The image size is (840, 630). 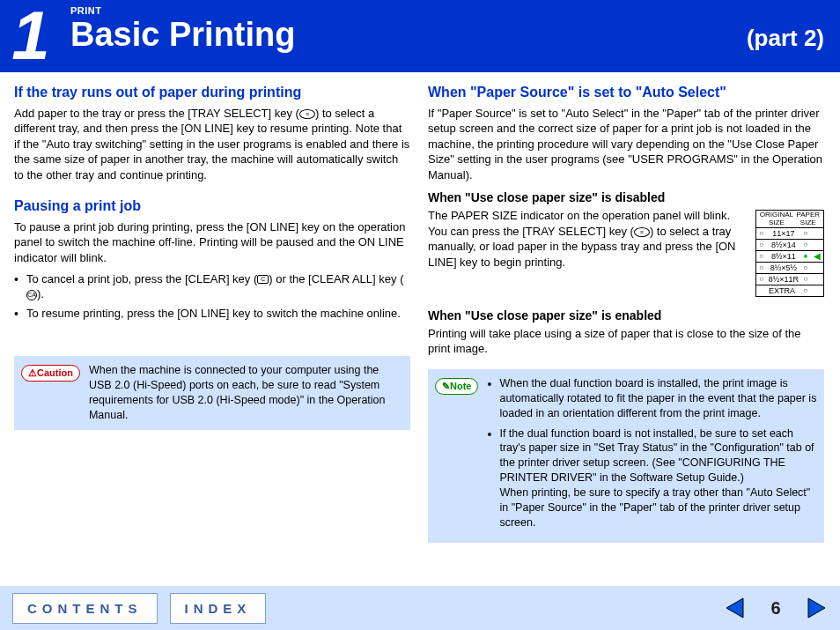 I want to click on chapter-number: 1, so click(x=31, y=36).